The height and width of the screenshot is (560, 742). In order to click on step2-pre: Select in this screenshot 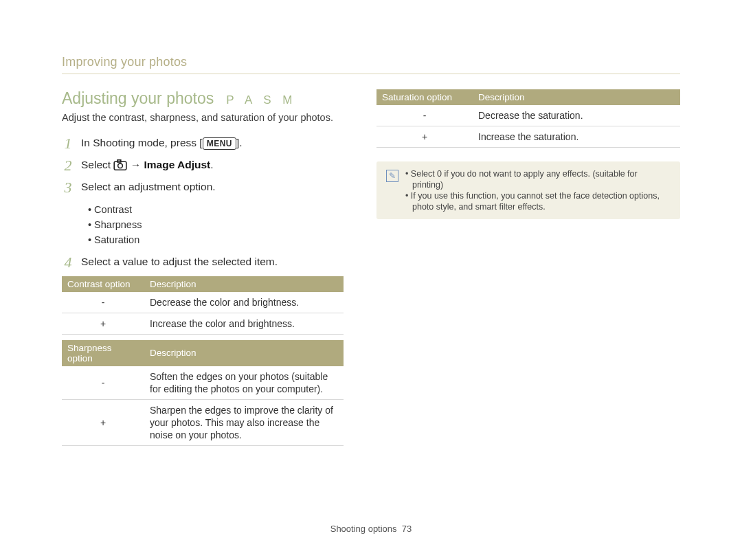, I will do `click(98, 165)`.